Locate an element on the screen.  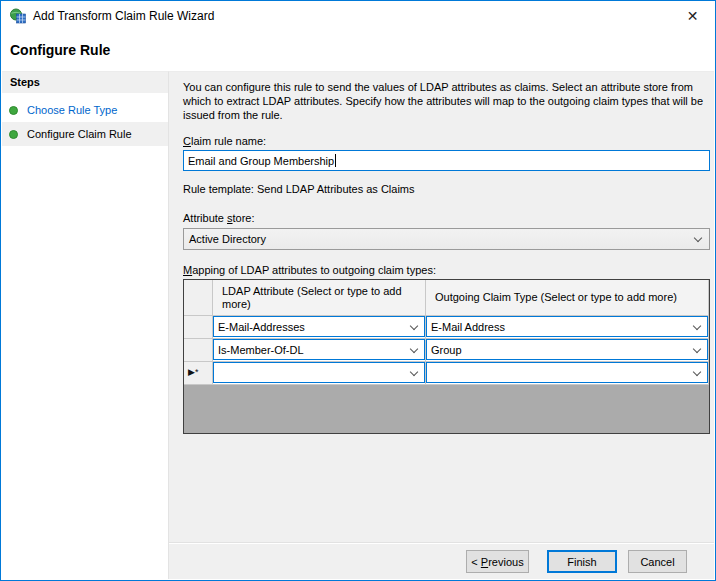
sidebar-item-configure-claim-rule: Configure Claim Rule is located at coordinates (85, 134).